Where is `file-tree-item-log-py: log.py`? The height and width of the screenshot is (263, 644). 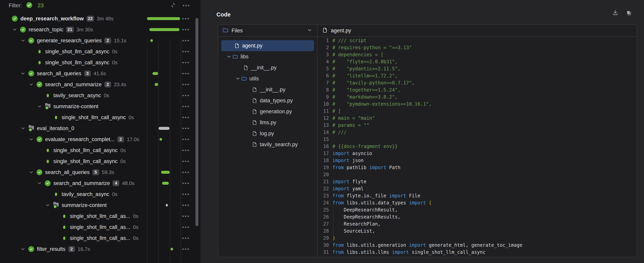 file-tree-item-log-py: log.py is located at coordinates (268, 133).